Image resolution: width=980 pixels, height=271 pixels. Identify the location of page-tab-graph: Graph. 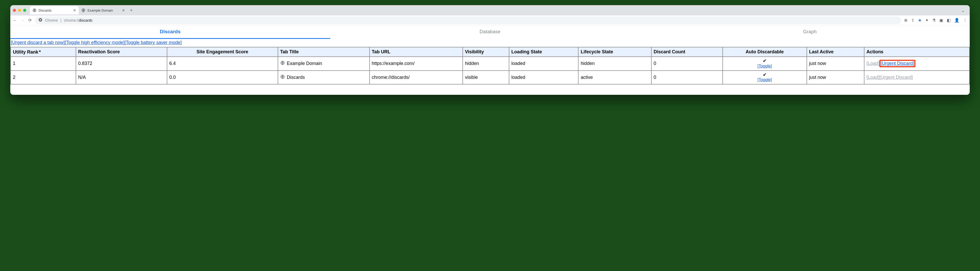
(810, 32).